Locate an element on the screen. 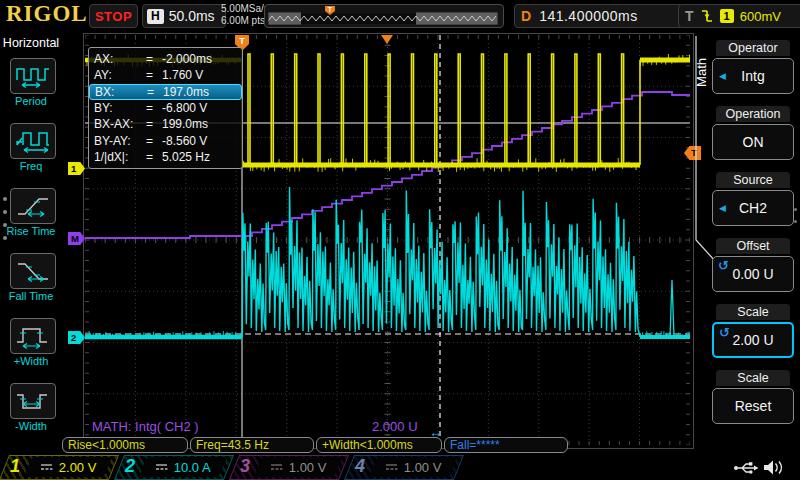 The height and width of the screenshot is (480, 800). delay-center-marker is located at coordinates (387, 40).